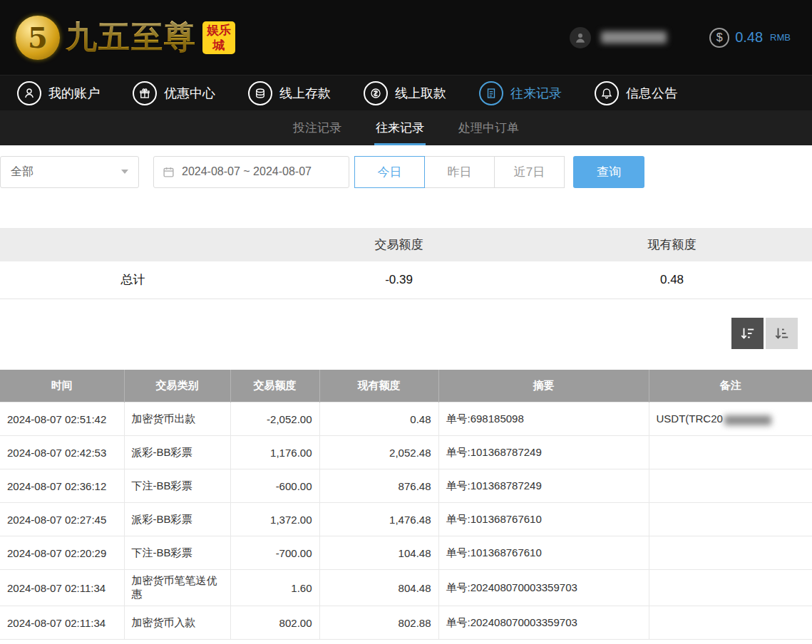 The height and width of the screenshot is (644, 812). What do you see at coordinates (489, 128) in the screenshot?
I see `tab-processing-orders: 处理中订单` at bounding box center [489, 128].